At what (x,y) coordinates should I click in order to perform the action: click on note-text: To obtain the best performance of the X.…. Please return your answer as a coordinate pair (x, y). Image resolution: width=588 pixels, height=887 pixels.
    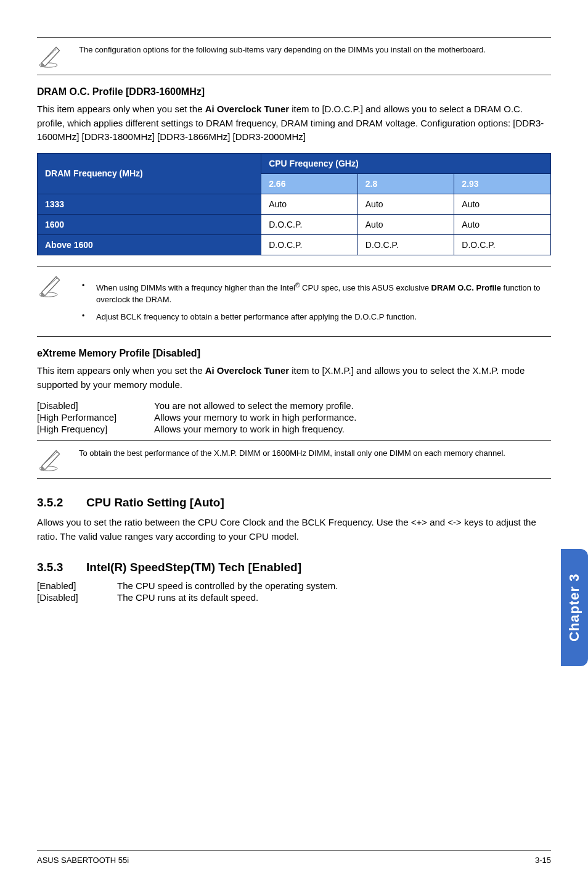
    Looking at the image, I should click on (315, 453).